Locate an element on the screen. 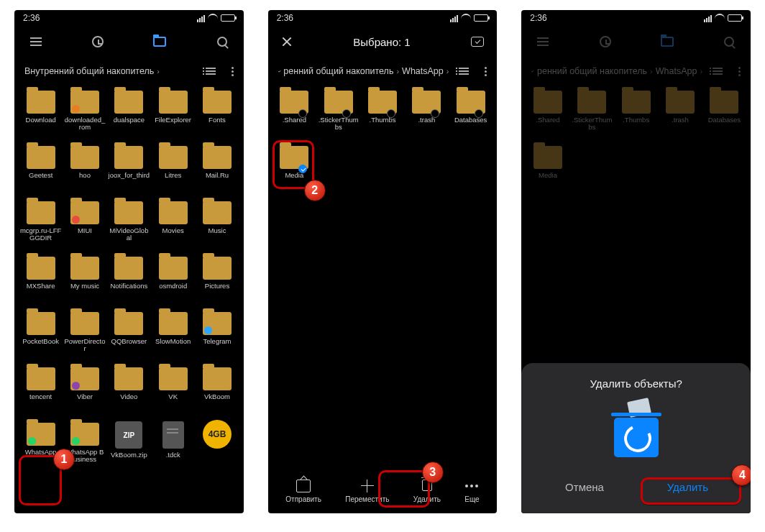  file-zip: ZIPVkBoom.zip is located at coordinates (129, 447).